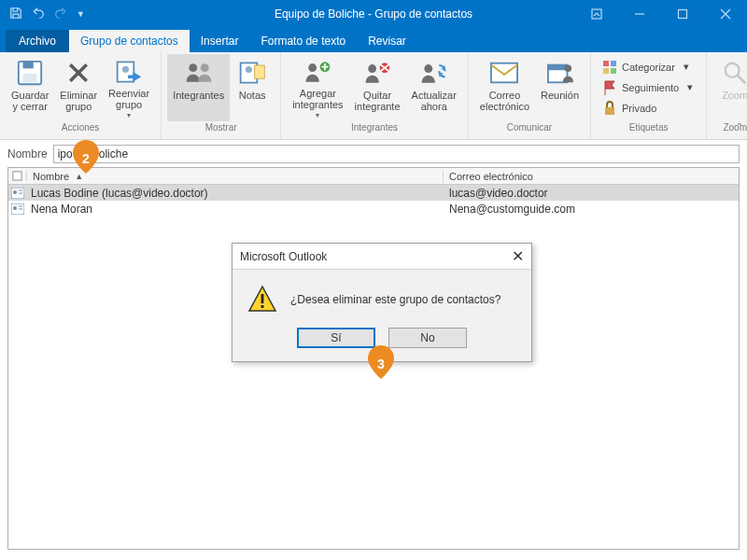 The width and height of the screenshot is (747, 560). Describe the element at coordinates (504, 73) in the screenshot. I see `email-icon` at that location.